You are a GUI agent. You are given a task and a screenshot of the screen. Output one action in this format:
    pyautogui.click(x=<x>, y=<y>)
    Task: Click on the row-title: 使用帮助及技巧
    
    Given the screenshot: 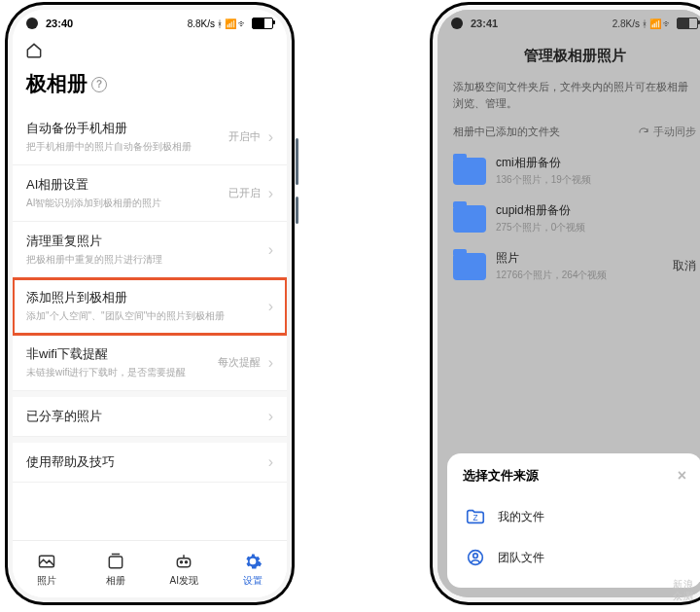 What is the action you would take?
    pyautogui.click(x=144, y=462)
    